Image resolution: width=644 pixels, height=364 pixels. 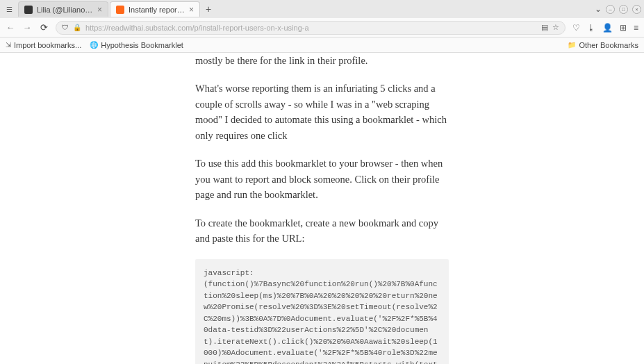 What do you see at coordinates (322, 112) in the screenshot?
I see `paragraph: What's worse reporting them is an infuri…` at bounding box center [322, 112].